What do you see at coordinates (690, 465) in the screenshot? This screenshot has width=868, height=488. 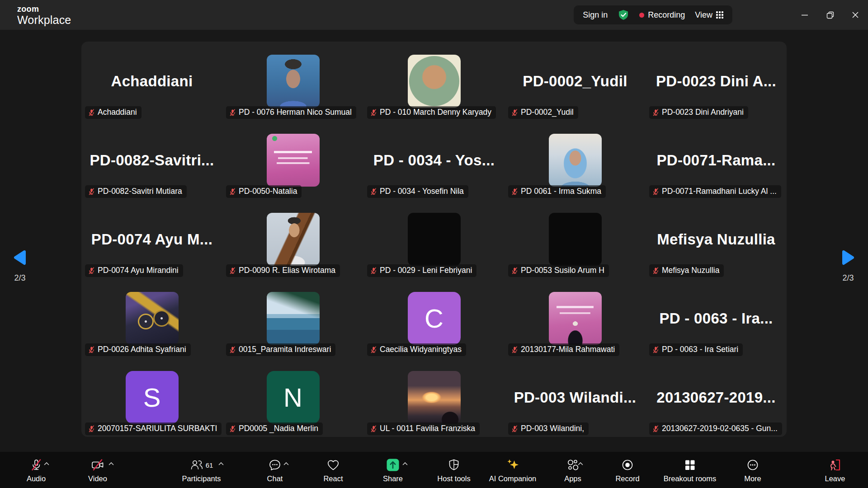 I see `breakout-rooms-icon` at bounding box center [690, 465].